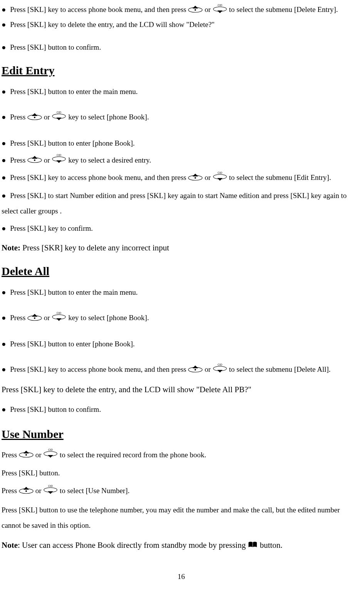 This screenshot has height=616, width=364. Describe the element at coordinates (112, 25) in the screenshot. I see `text: Press [SKL] key to delete the entry, and…` at that location.